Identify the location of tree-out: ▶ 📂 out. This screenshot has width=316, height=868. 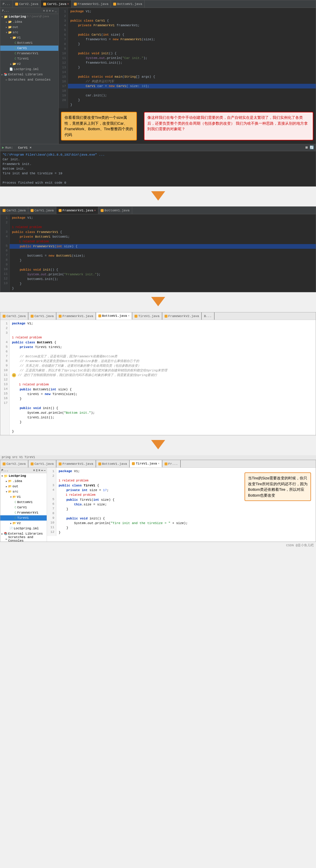
(29, 27).